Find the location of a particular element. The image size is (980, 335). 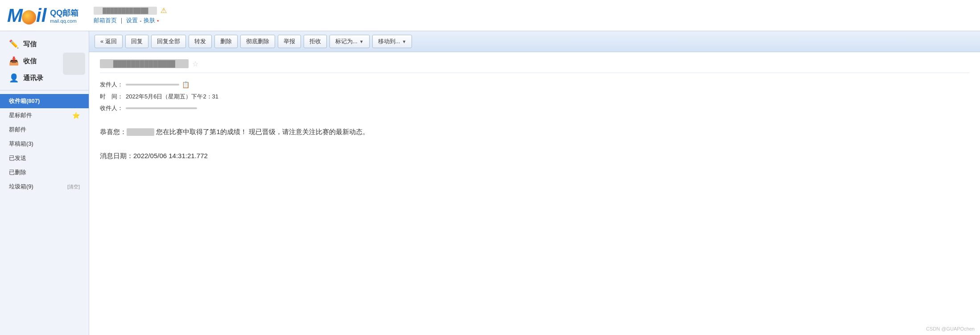

time-value: 2022年5月6日（星期五）下午2：31 is located at coordinates (172, 97).